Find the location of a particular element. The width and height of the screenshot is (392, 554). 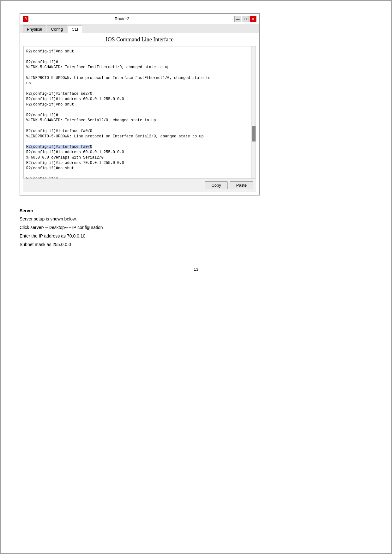

window-title: Router2 is located at coordinates (122, 19).